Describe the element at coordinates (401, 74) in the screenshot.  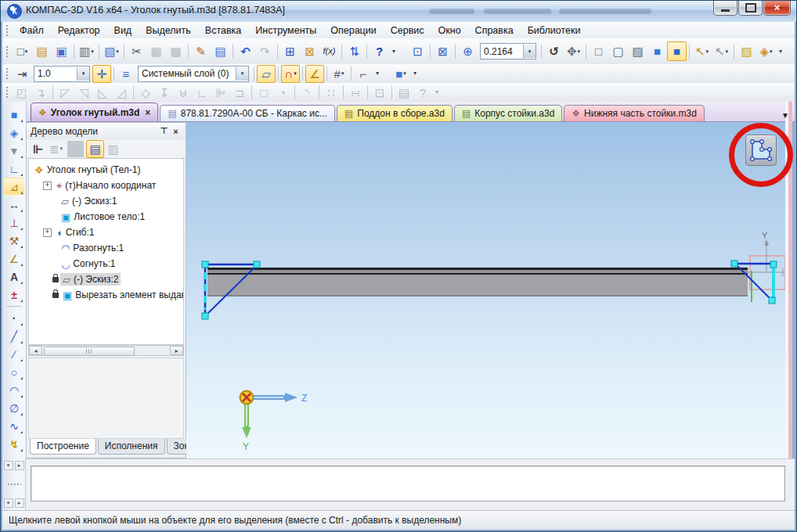
I see `quick-shaded-button: ■ ▾` at that location.